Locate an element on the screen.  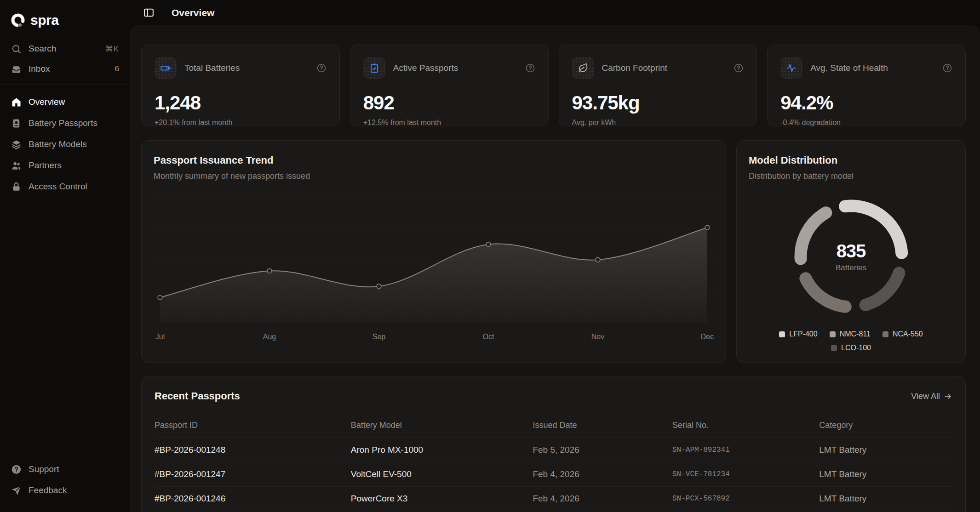
inbox-label: Inbox is located at coordinates (68, 69).